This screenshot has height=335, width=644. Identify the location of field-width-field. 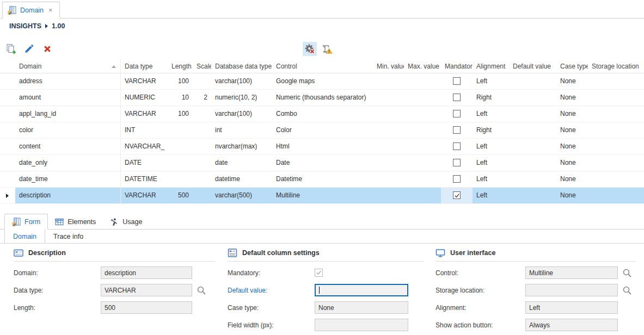
(361, 325).